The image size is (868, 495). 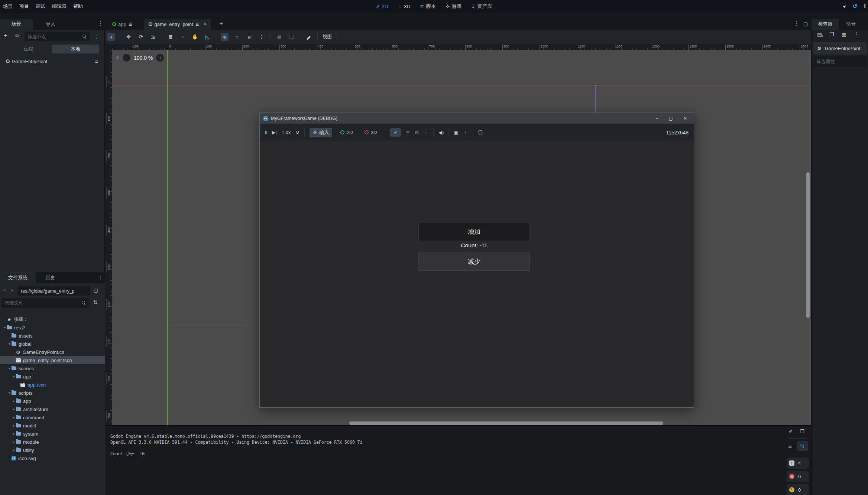 I want to click on inspected-object-row: ⚙ GameEntryPoint., so click(x=840, y=48).